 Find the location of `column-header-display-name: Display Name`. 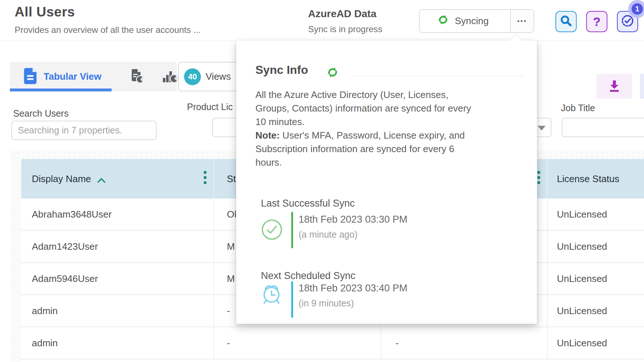

column-header-display-name: Display Name is located at coordinates (117, 179).